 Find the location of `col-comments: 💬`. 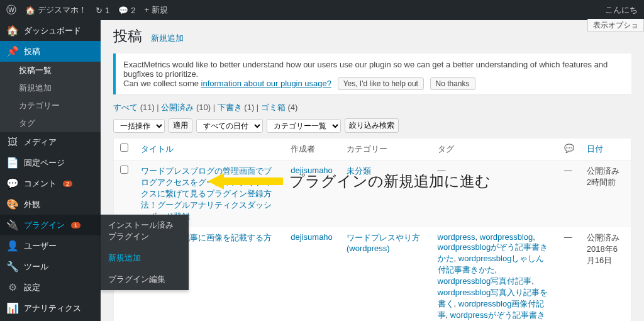

col-comments: 💬 is located at coordinates (569, 150).